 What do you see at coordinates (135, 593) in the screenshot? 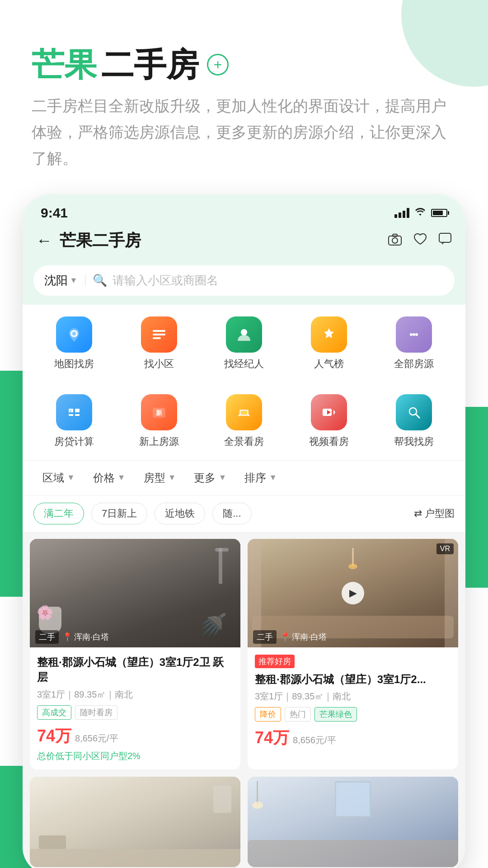
I see `listing-image-1: 🌸 二手 📍 浑南·白塔` at bounding box center [135, 593].